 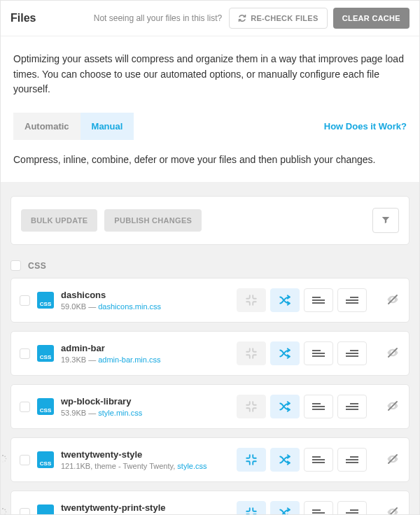 I want to click on file-name: dashicons, so click(x=146, y=295).